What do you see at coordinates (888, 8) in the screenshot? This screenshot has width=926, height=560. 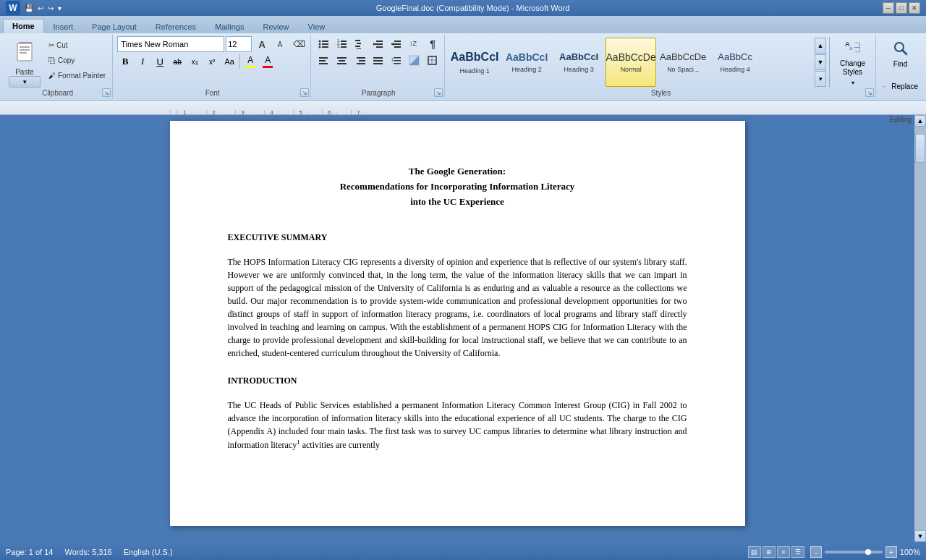 I see `minimize-button: ─` at bounding box center [888, 8].